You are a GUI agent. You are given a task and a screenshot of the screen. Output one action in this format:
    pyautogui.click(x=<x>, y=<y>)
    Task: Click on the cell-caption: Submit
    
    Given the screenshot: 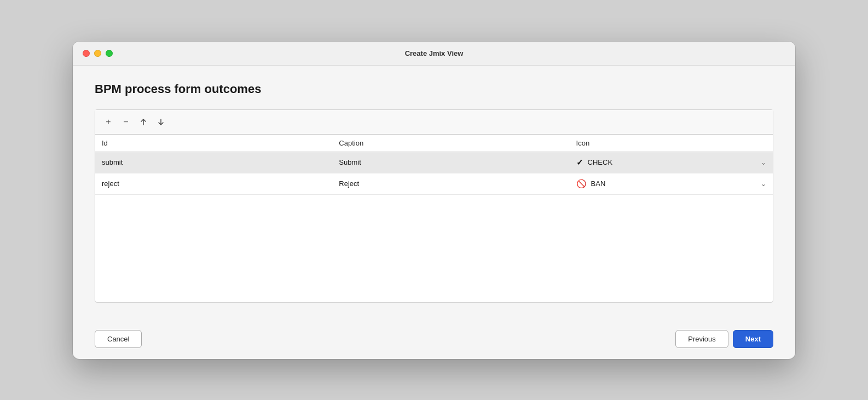 What is the action you would take?
    pyautogui.click(x=451, y=162)
    